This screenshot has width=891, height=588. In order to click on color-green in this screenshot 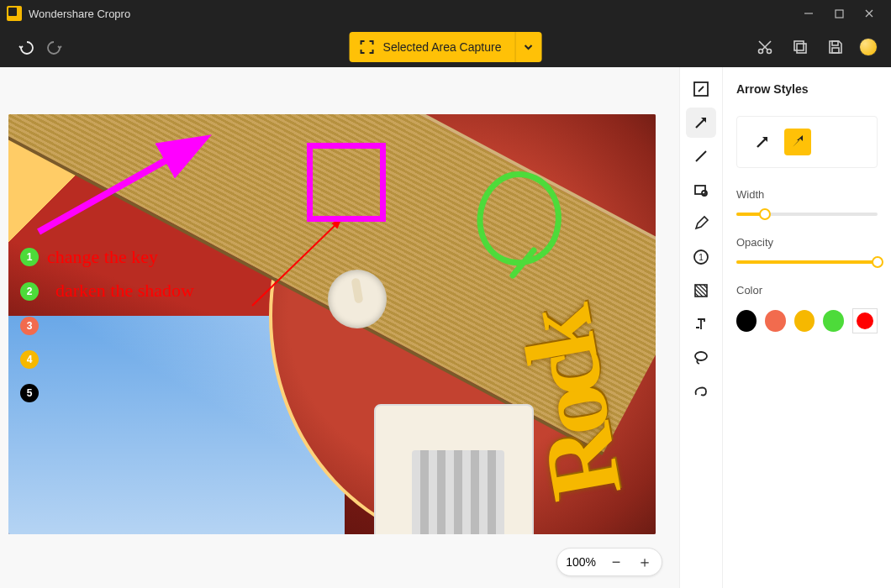, I will do `click(833, 321)`.